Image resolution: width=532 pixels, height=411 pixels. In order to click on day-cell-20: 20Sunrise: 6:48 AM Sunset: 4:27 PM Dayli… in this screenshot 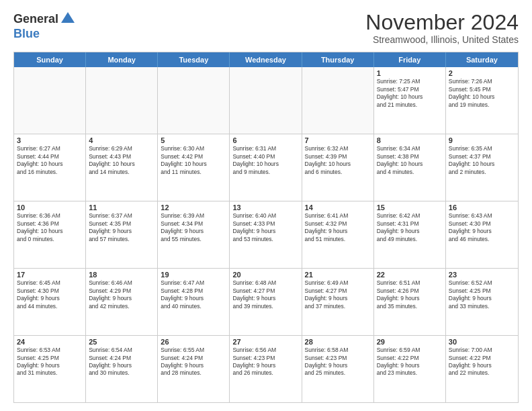, I will do `click(266, 302)`.